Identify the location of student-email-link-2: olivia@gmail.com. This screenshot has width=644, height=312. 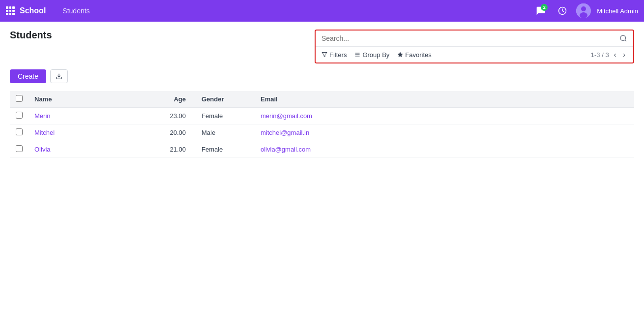
(286, 150).